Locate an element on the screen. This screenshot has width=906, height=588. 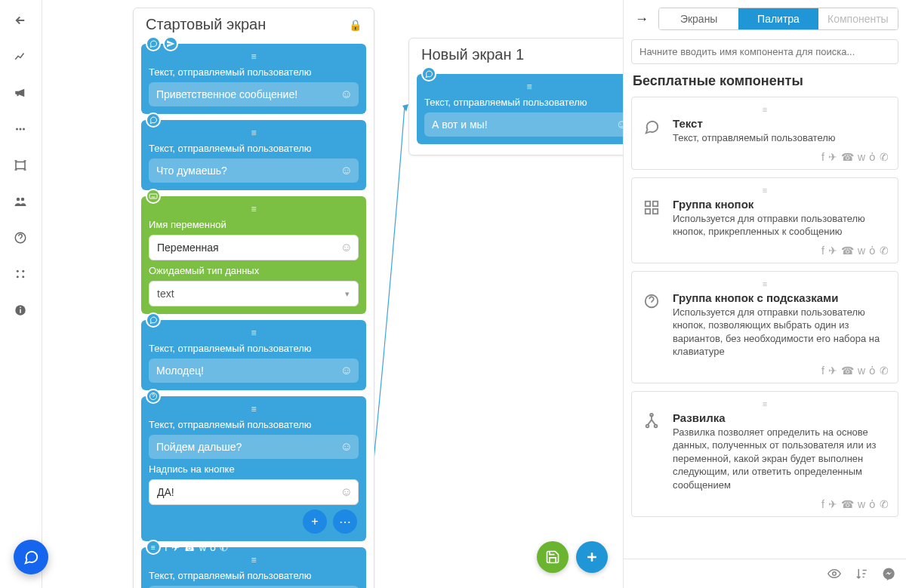
sort-icon is located at coordinates (861, 574).